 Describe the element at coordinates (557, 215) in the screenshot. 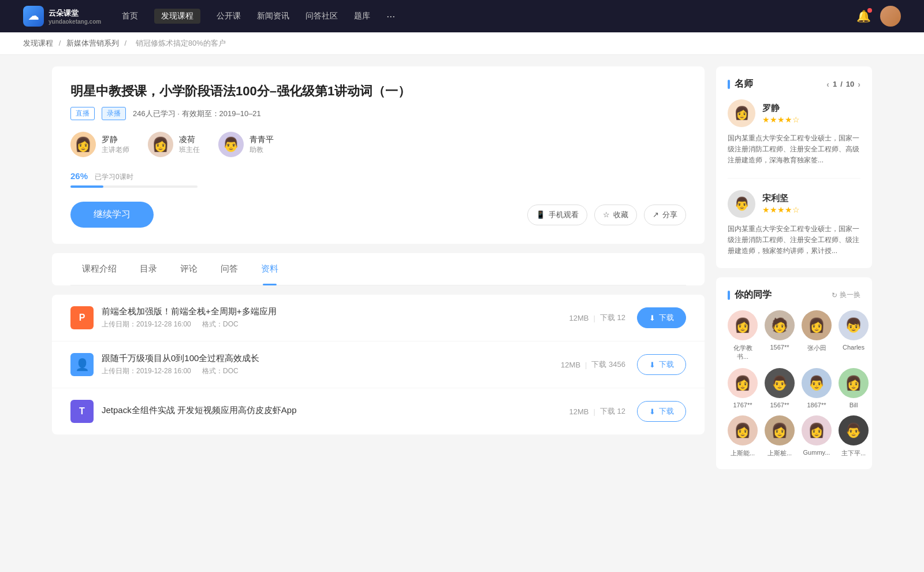

I see `mobile-watch-button: 📱 手机观看` at that location.